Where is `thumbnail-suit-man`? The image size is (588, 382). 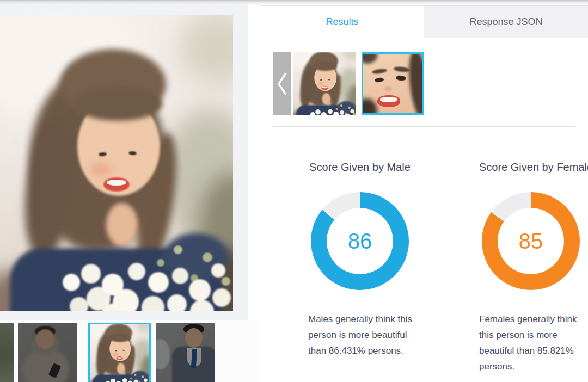 thumbnail-suit-man is located at coordinates (185, 353).